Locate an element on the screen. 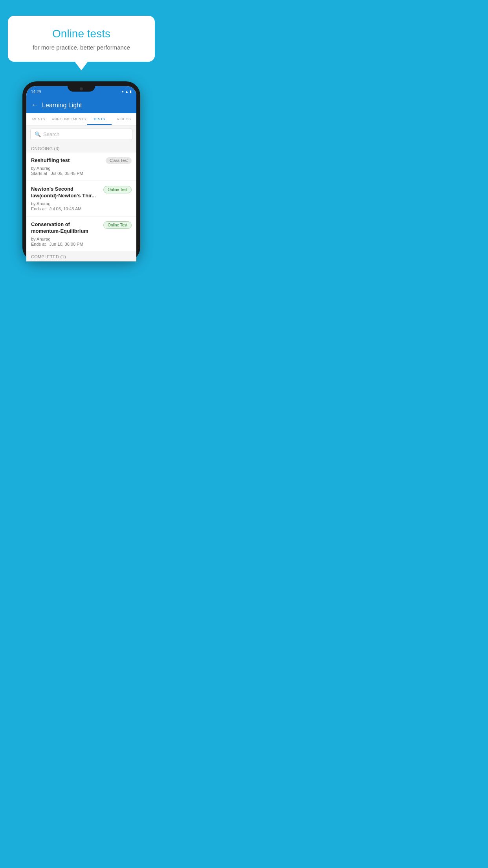  tabs-bar: MENTS ANNOUNCEMENTS TESTS VIDEOS is located at coordinates (81, 120).